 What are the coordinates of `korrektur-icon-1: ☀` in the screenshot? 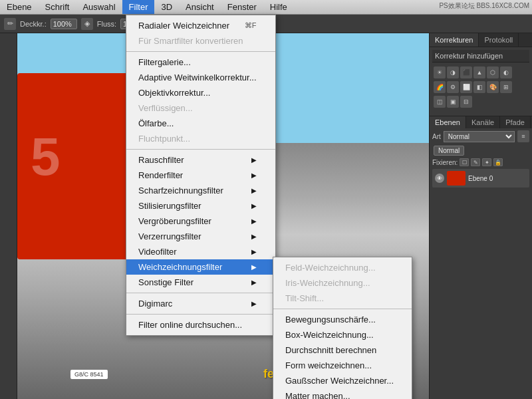 It's located at (440, 72).